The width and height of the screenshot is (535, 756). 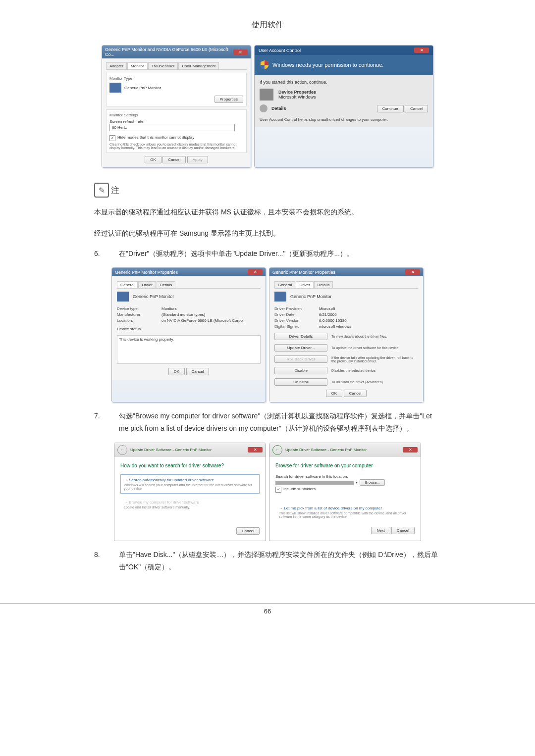 What do you see at coordinates (102, 422) in the screenshot?
I see `step-number-7: 7.` at bounding box center [102, 422].